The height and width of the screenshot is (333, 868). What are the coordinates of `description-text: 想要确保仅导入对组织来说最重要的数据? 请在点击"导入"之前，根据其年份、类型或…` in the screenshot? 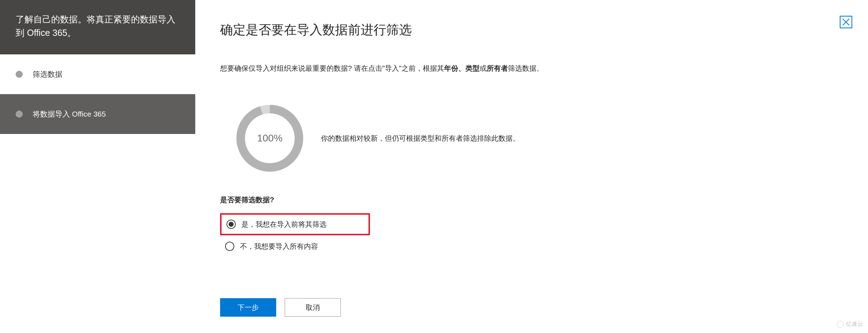 It's located at (405, 68).